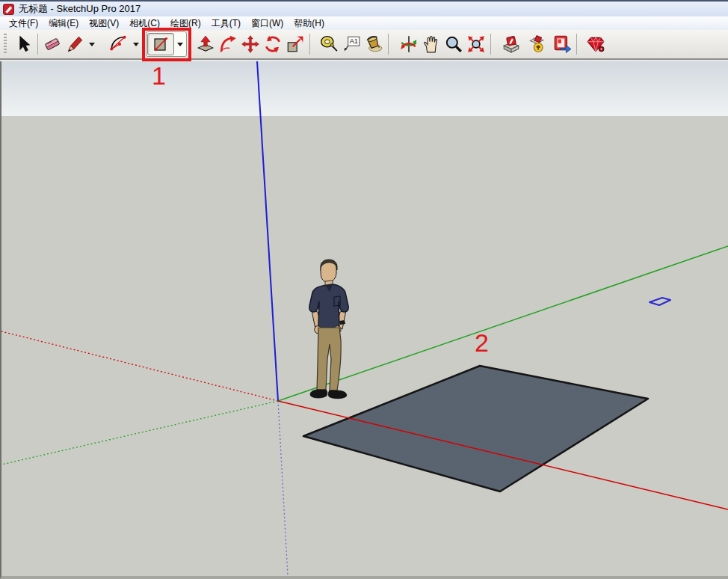 Image resolution: width=728 pixels, height=579 pixels. Describe the element at coordinates (351, 44) in the screenshot. I see `text-icon: A1` at that location.